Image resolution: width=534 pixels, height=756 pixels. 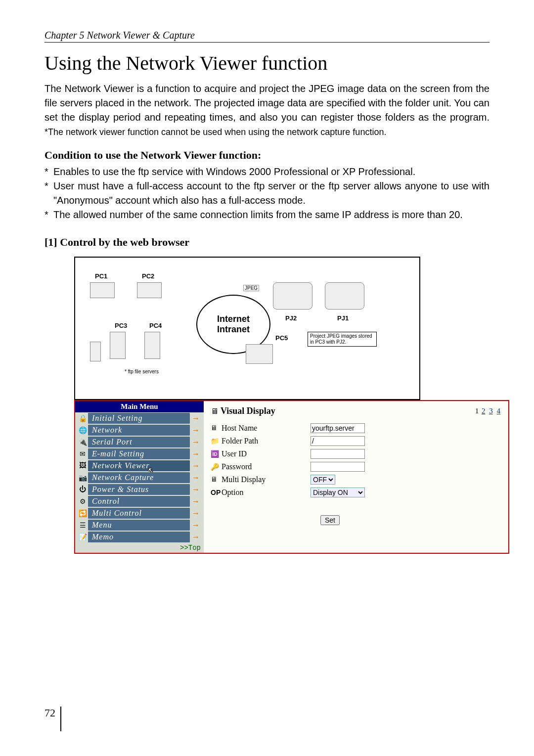 I want to click on pager-link-4: 4, so click(x=499, y=411).